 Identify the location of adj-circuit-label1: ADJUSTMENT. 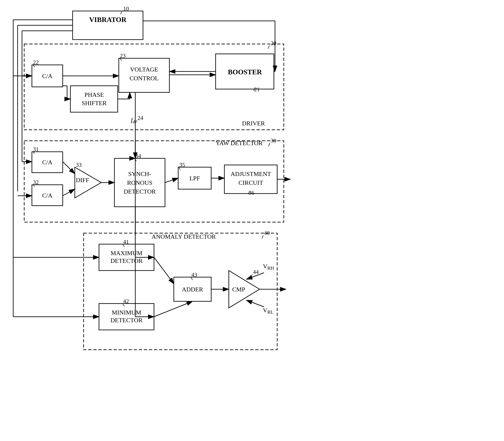
(251, 174).